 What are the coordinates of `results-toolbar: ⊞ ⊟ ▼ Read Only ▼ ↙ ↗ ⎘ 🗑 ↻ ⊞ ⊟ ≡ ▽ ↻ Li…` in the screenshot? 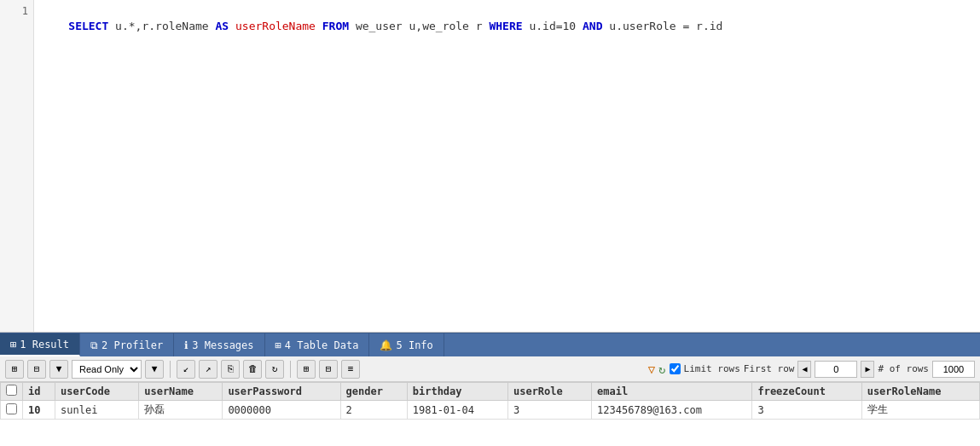 It's located at (490, 369).